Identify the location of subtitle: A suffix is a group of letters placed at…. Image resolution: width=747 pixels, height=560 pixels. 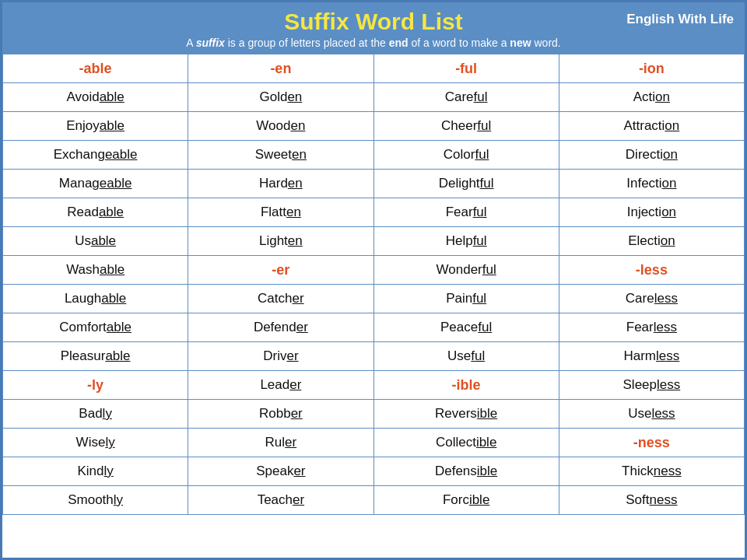
(374, 43).